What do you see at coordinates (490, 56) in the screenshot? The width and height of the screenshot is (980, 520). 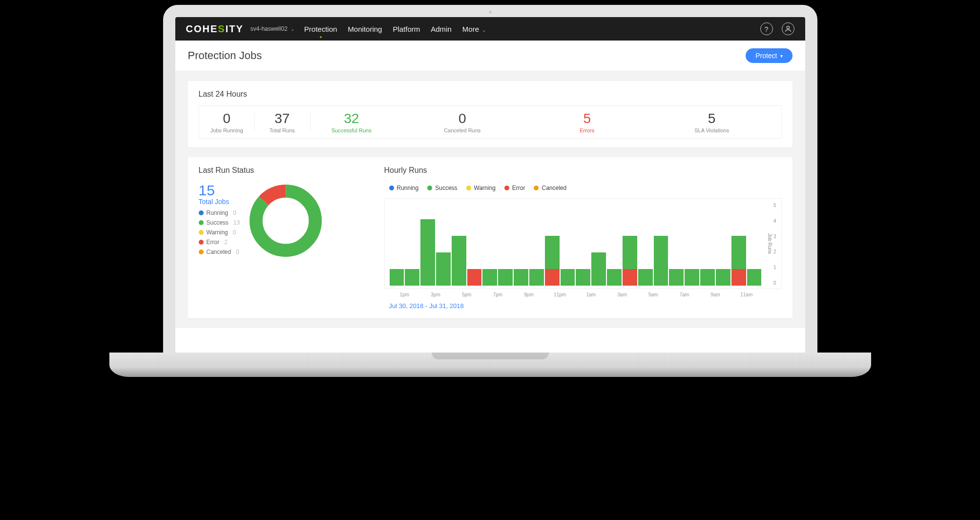 I see `page-header: Protection Jobs Protect ▾` at bounding box center [490, 56].